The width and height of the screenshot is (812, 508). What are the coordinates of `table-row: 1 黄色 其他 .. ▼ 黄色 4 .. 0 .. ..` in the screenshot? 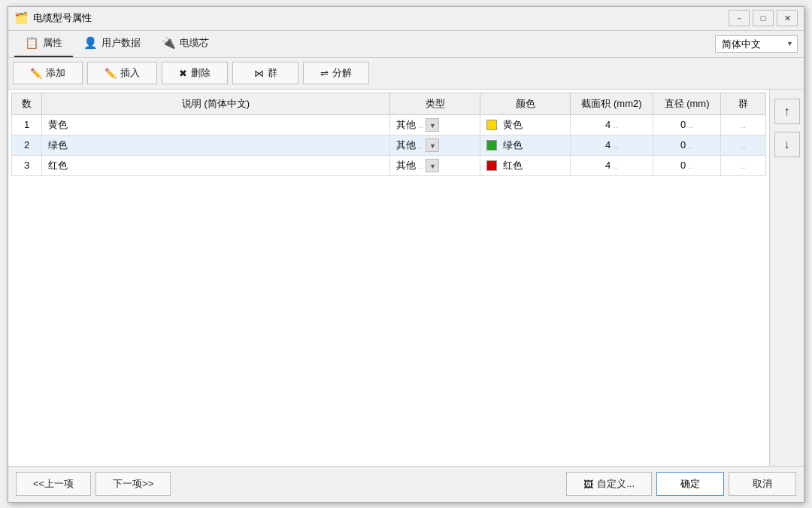 It's located at (389, 125).